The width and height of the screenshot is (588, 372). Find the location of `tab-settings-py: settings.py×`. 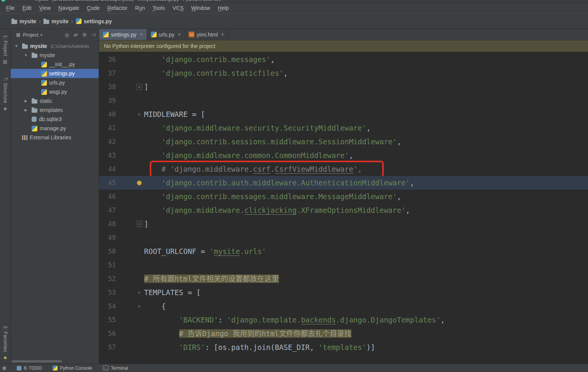

tab-settings-py: settings.py× is located at coordinates (123, 34).